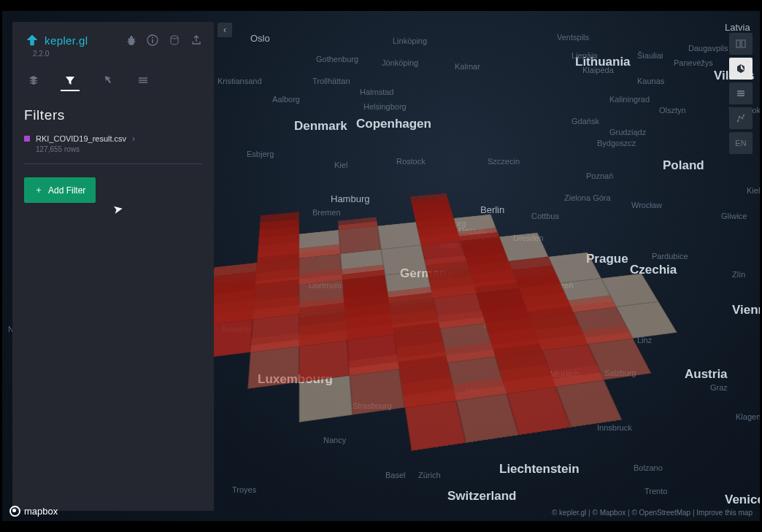  What do you see at coordinates (331, 81) in the screenshot?
I see `map-label: Trollhättan` at bounding box center [331, 81].